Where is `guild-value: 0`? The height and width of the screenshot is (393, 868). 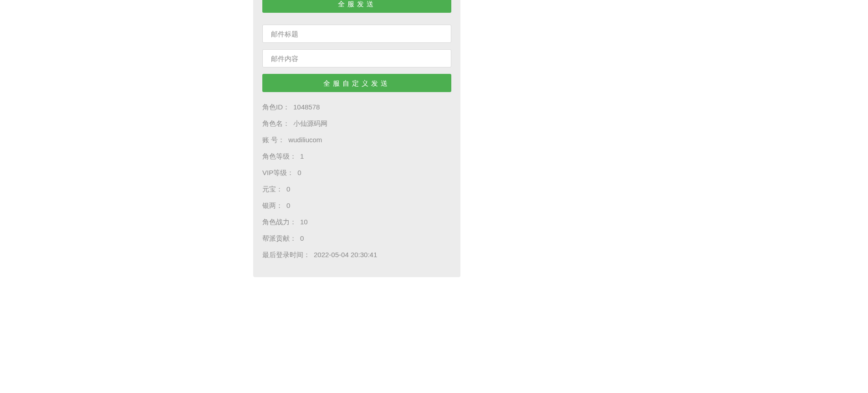 guild-value: 0 is located at coordinates (302, 238).